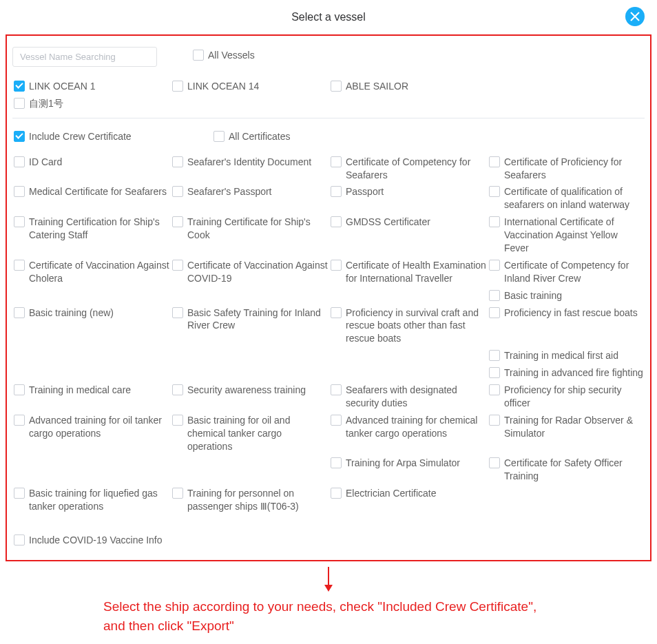 This screenshot has height=644, width=657. Describe the element at coordinates (567, 355) in the screenshot. I see `certificate-checkbox: Training in medical first aid` at that location.